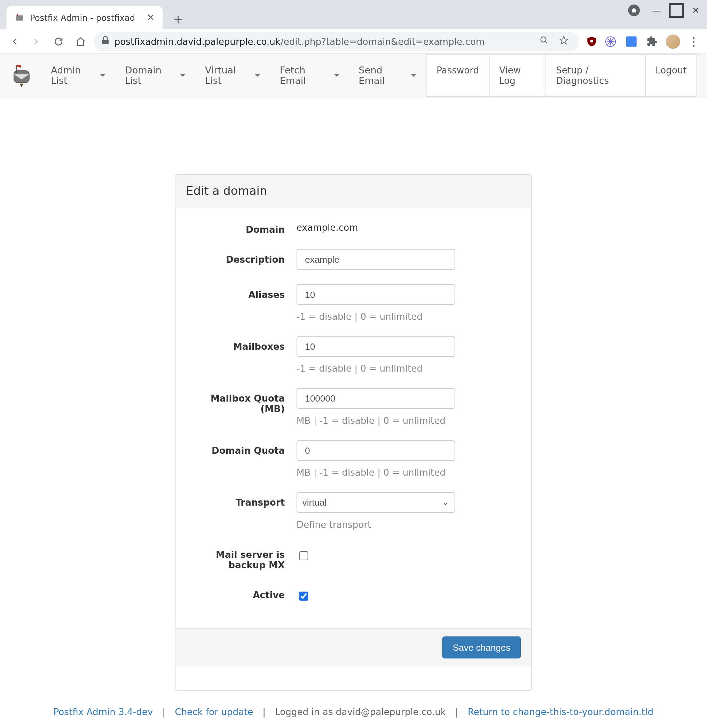 This screenshot has width=707, height=728. Describe the element at coordinates (304, 556) in the screenshot. I see `backup-mx-checkbox` at that location.